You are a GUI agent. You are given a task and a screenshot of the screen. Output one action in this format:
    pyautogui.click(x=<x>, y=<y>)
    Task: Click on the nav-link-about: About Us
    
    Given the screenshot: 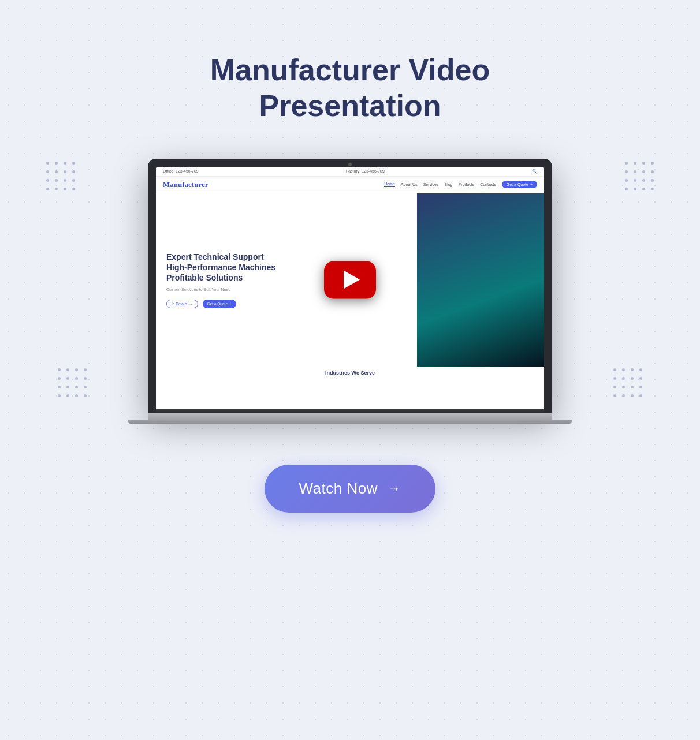 What is the action you would take?
    pyautogui.click(x=409, y=185)
    